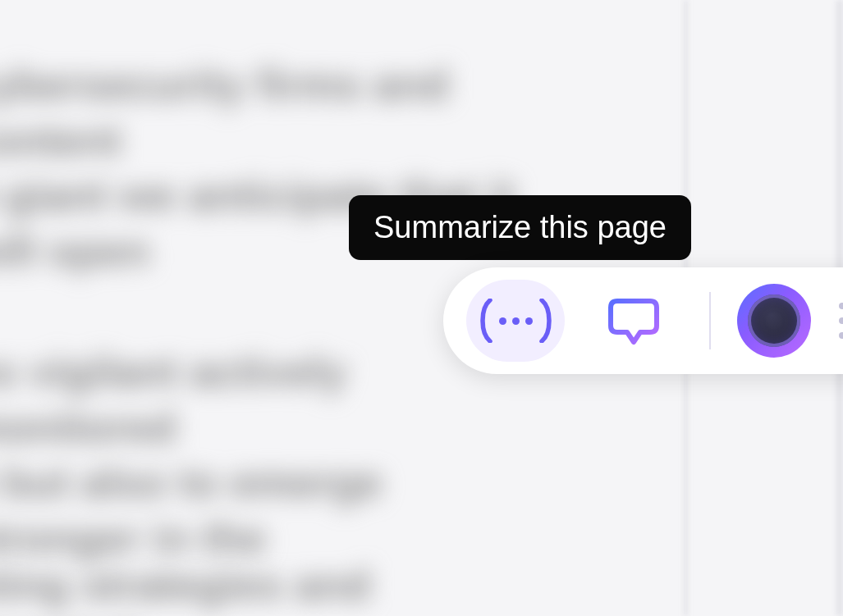 The width and height of the screenshot is (843, 616). I want to click on assistant-toolbar, so click(644, 321).